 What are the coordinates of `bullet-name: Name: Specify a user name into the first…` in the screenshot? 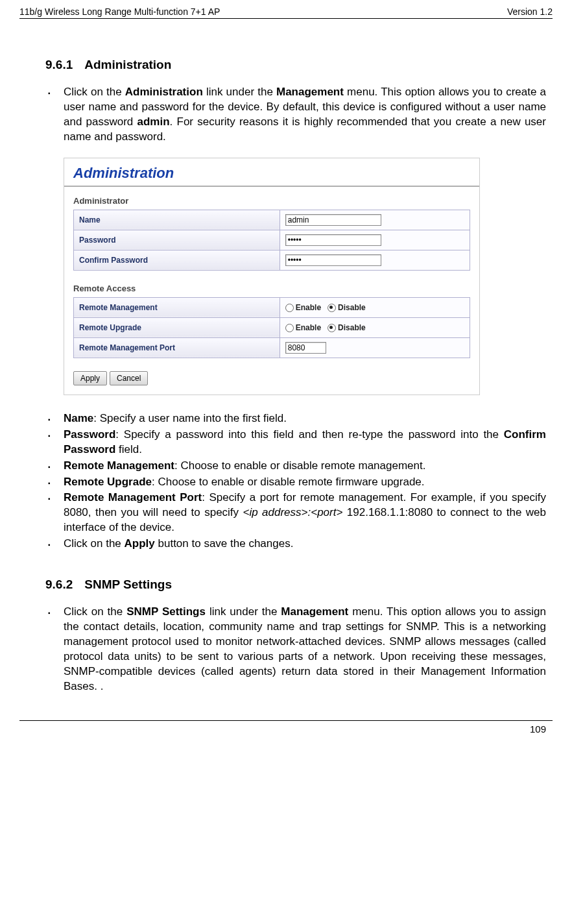 It's located at (296, 419).